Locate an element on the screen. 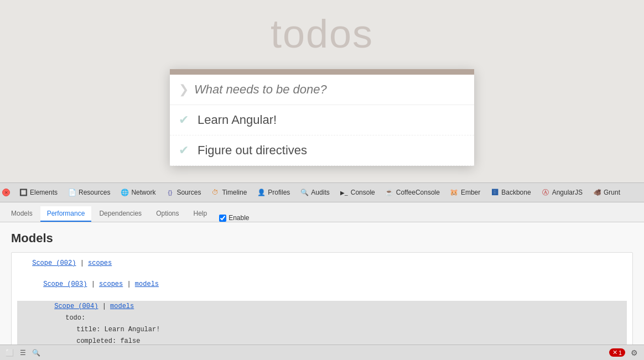  tab-options-label: Options is located at coordinates (167, 213).